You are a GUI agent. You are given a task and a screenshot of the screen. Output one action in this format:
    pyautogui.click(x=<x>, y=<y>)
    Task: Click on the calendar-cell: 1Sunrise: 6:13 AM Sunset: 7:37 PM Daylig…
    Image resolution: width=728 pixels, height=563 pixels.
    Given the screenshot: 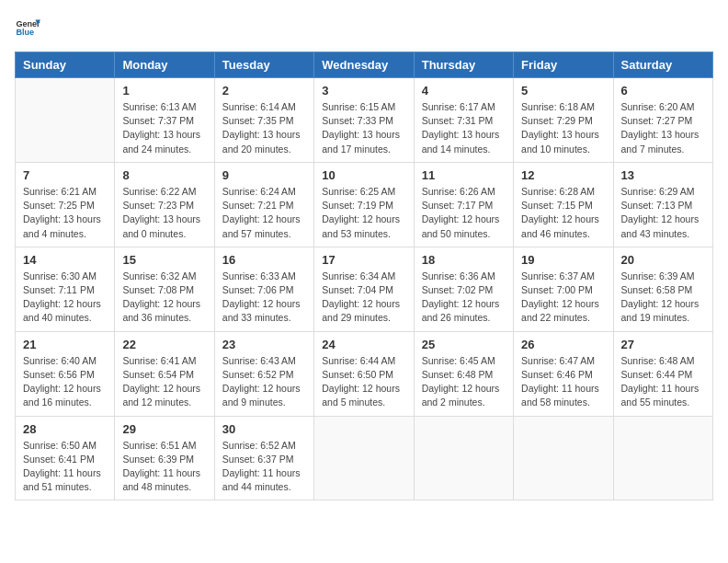 What is the action you would take?
    pyautogui.click(x=165, y=121)
    